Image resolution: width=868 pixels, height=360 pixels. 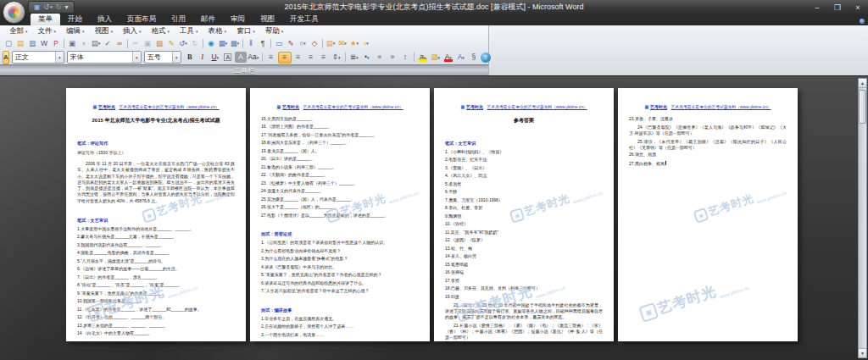 I want to click on shading-color-button: ▨ ▾, so click(x=436, y=58).